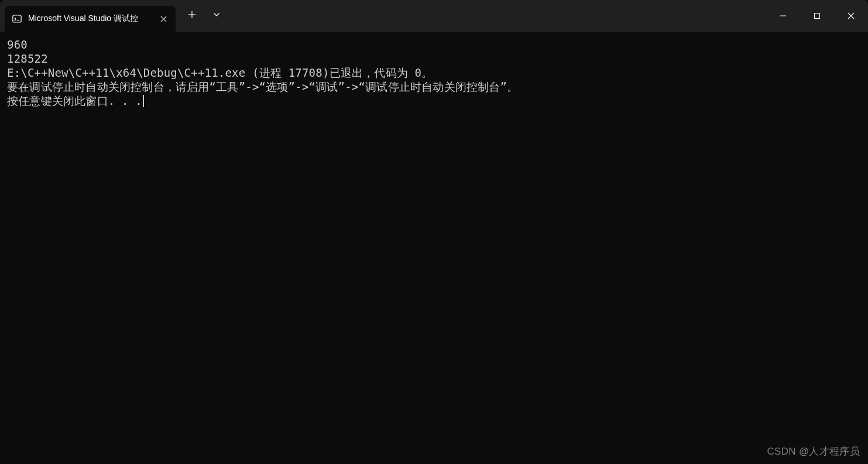  I want to click on console-line: 128522, so click(434, 59).